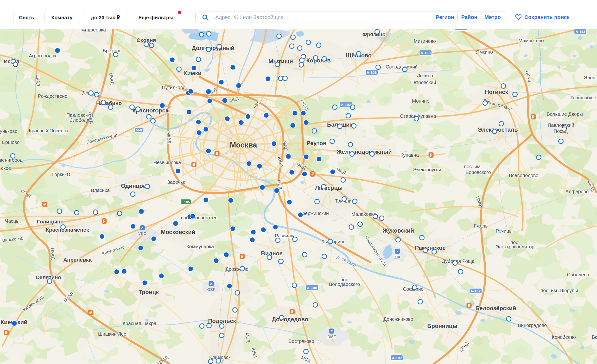 This screenshot has height=364, width=597. Describe the element at coordinates (290, 319) in the screenshot. I see `svg-text: Домодедово` at that location.